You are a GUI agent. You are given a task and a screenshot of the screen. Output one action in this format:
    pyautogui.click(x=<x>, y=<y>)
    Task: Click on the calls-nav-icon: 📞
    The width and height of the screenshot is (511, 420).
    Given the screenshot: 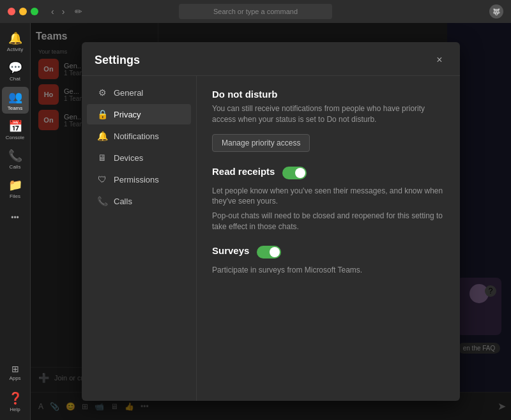 What is the action you would take?
    pyautogui.click(x=102, y=201)
    